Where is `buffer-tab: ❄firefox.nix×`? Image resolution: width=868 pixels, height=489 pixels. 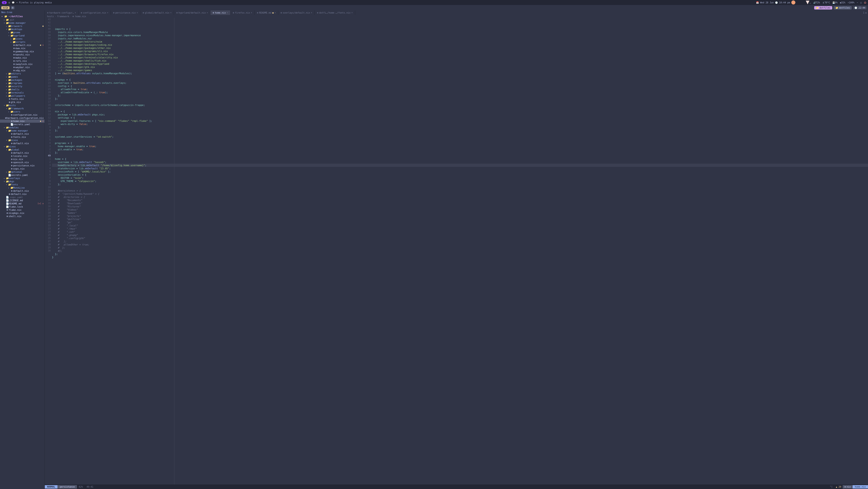 buffer-tab: ❄firefox.nix× is located at coordinates (243, 13).